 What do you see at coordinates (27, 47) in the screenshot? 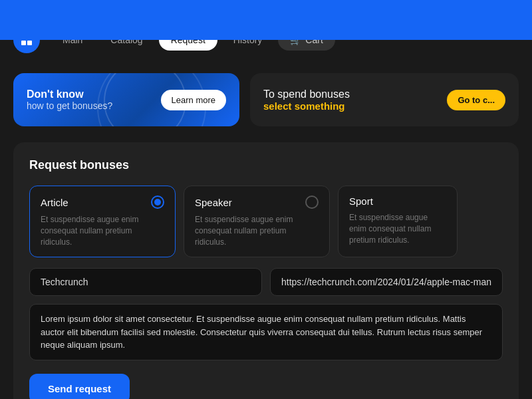
I see `nav-logo` at bounding box center [27, 47].